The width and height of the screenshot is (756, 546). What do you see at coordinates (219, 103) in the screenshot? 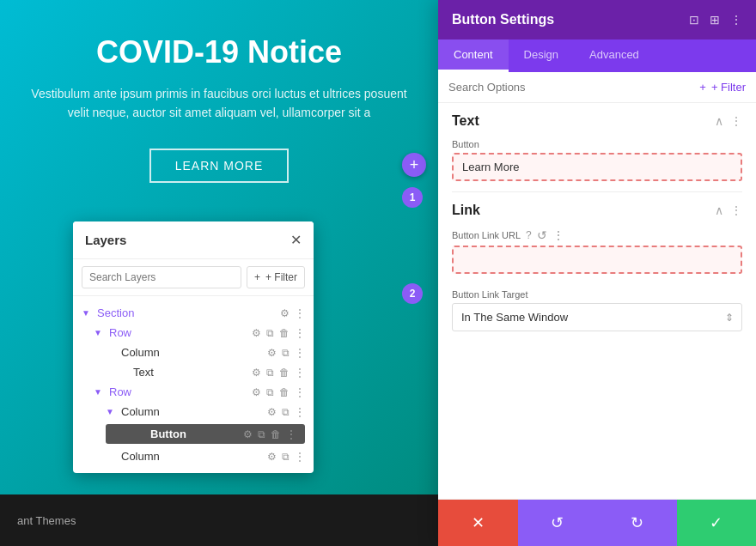
I see `page-body-text: Vestibulum ante ipsum primis in faucibus…` at bounding box center [219, 103].